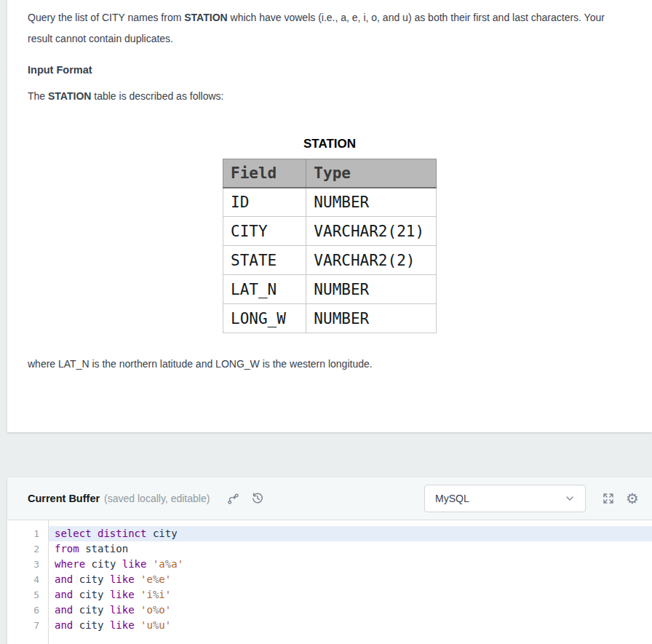 The height and width of the screenshot is (644, 652). Describe the element at coordinates (258, 498) in the screenshot. I see `history-icon` at that location.